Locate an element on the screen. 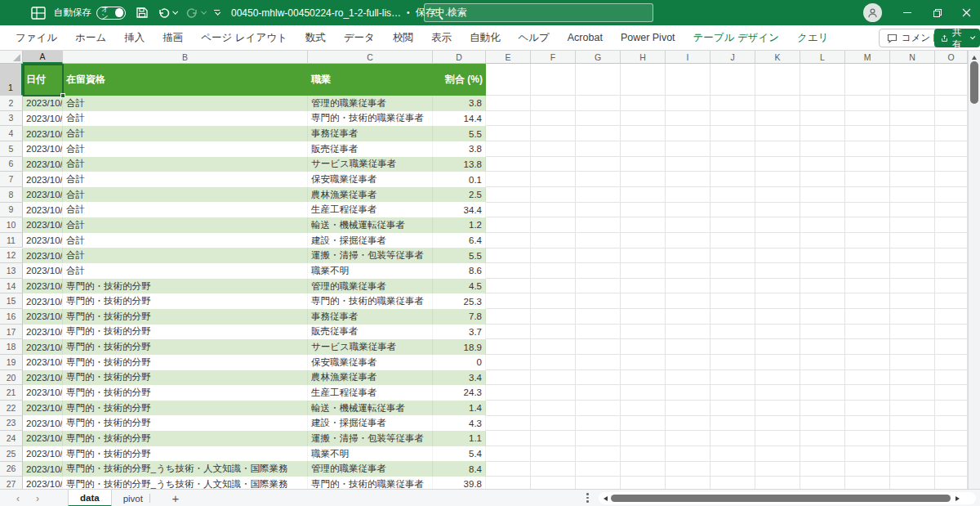 This screenshot has height=506, width=980. row-header-16: 16 is located at coordinates (11, 317).